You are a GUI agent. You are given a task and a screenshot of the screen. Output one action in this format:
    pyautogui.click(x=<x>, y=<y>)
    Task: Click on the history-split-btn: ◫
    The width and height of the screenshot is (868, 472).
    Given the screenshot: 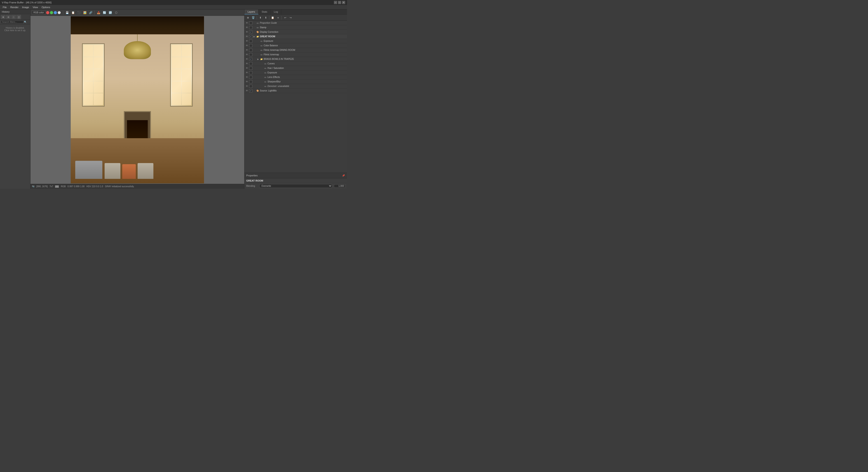 What is the action you would take?
    pyautogui.click(x=19, y=17)
    